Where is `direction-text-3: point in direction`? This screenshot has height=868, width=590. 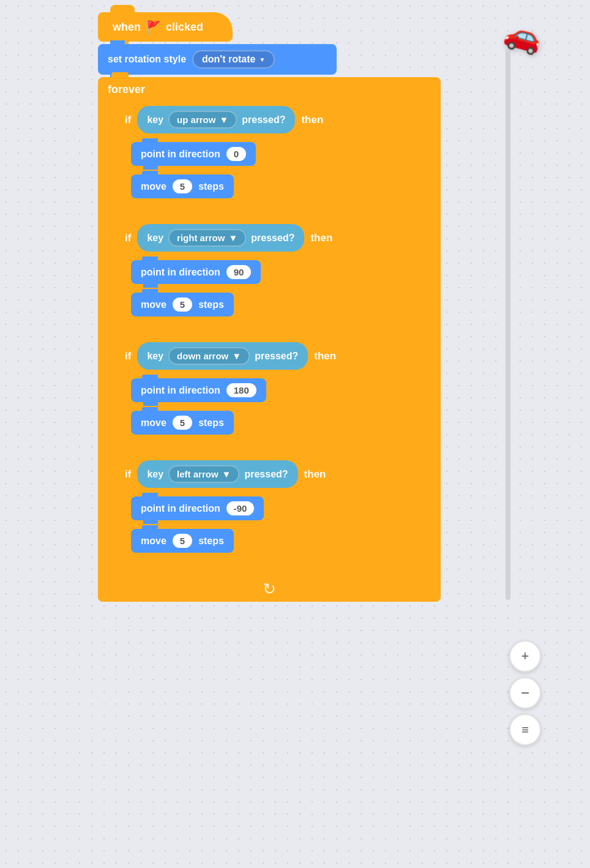
direction-text-3: point in direction is located at coordinates (181, 509).